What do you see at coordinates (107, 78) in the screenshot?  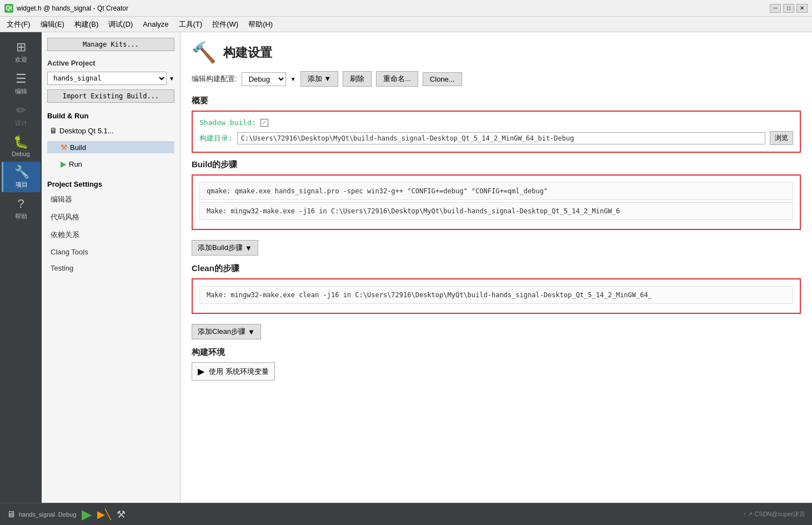 I see `project-select: hands_signal` at bounding box center [107, 78].